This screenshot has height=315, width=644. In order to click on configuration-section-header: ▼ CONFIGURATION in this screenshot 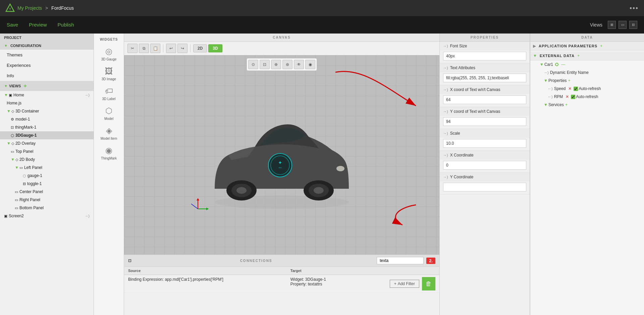, I will do `click(47, 46)`.